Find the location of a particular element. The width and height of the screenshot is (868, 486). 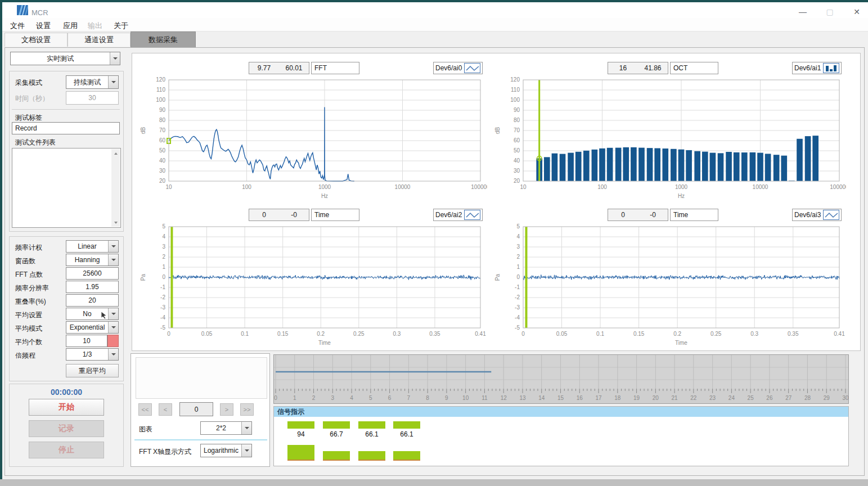

chart-fft: 9.7760.01 FFT Dev6/ai0 20304050607080901… is located at coordinates (312, 133).